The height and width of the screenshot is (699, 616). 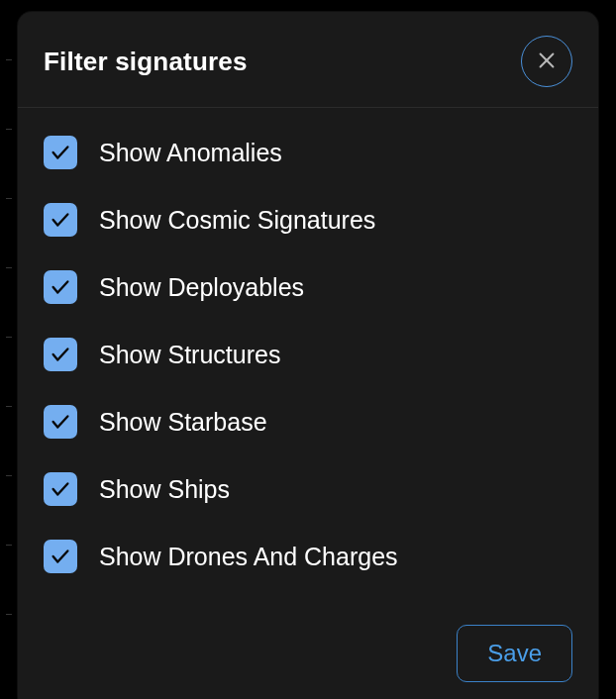 What do you see at coordinates (308, 422) in the screenshot?
I see `option-show-starbase: Show Starbase` at bounding box center [308, 422].